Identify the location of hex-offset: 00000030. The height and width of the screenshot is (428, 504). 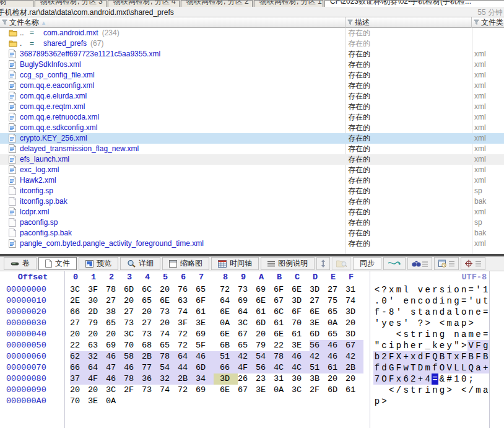
(26, 323).